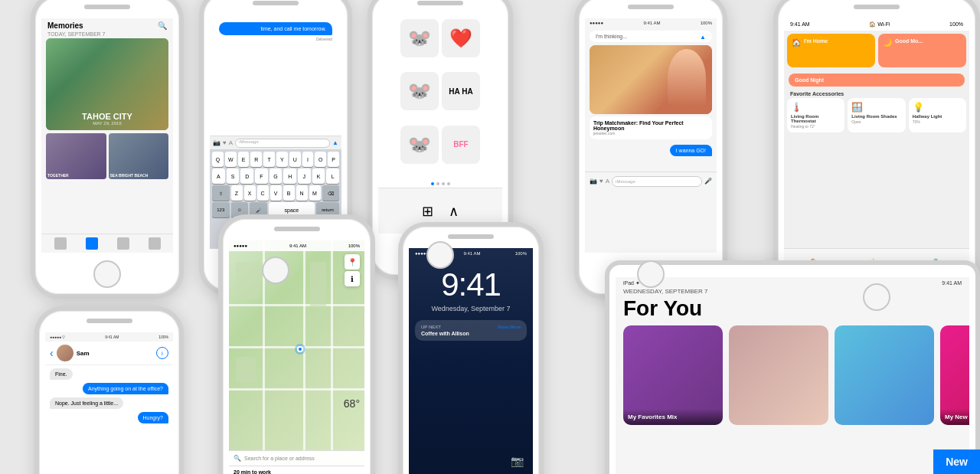  What do you see at coordinates (816, 41) in the screenshot?
I see `greeting1-label: I'm Home` at bounding box center [816, 41].